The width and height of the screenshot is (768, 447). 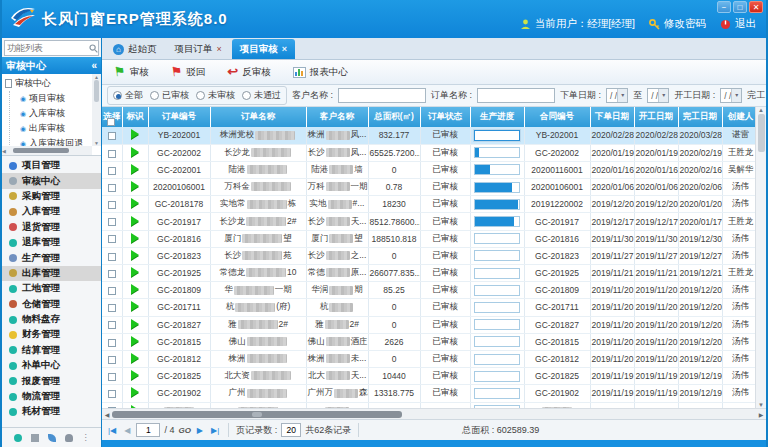 What do you see at coordinates (430, 394) in the screenshot?
I see `table-row: GC-201902广州广州万森林13318.775已审核GC-201902201…` at bounding box center [430, 394].